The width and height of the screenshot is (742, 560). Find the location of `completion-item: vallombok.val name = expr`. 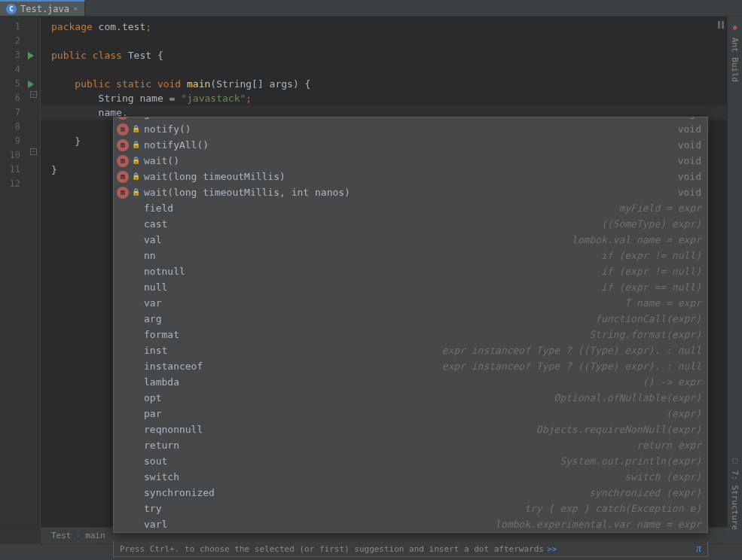

completion-item: vallombok.val name = expr is located at coordinates (411, 239).